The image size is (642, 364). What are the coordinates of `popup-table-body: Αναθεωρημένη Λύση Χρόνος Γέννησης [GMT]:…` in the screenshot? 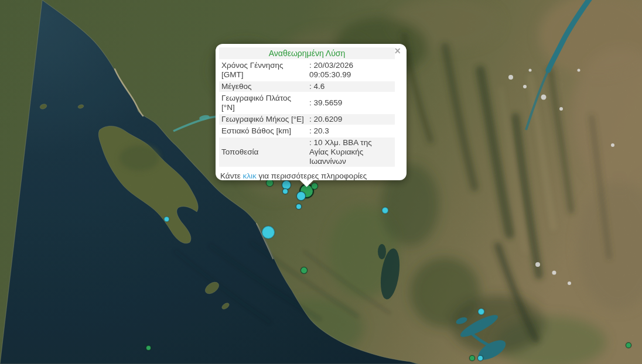 It's located at (307, 107).